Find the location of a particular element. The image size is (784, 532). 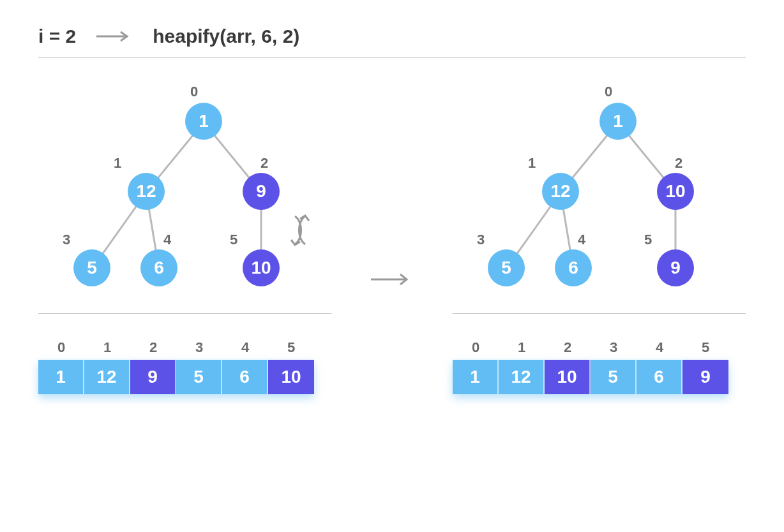

array-after: 012345 11210569 is located at coordinates (599, 367).